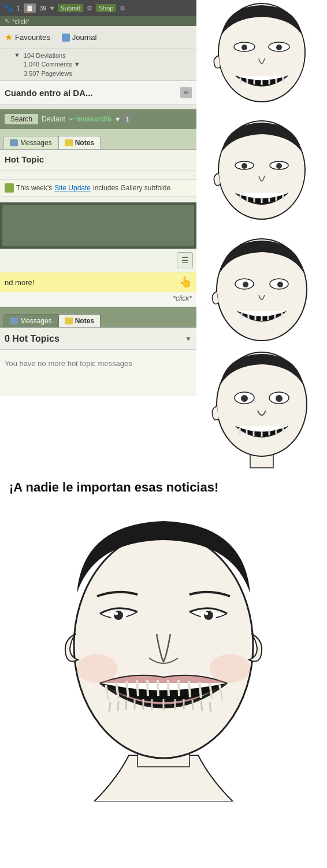 This screenshot has height=868, width=327. Describe the element at coordinates (8, 8) in the screenshot. I see `nav-icon-1: 🐾` at that location.